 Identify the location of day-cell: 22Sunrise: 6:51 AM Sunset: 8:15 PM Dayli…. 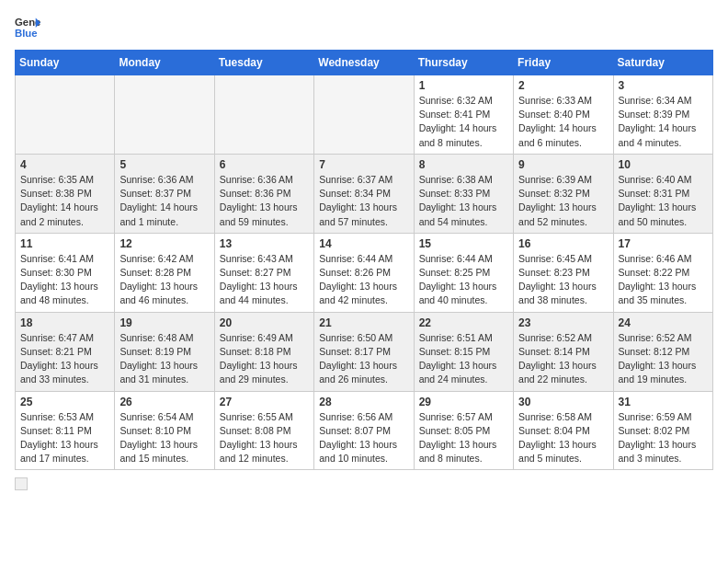
(463, 351).